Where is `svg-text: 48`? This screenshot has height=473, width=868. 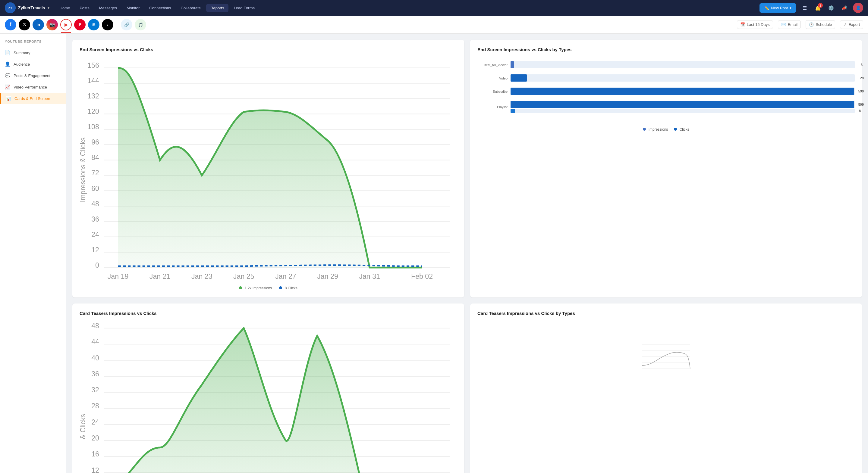 svg-text: 48 is located at coordinates (95, 326).